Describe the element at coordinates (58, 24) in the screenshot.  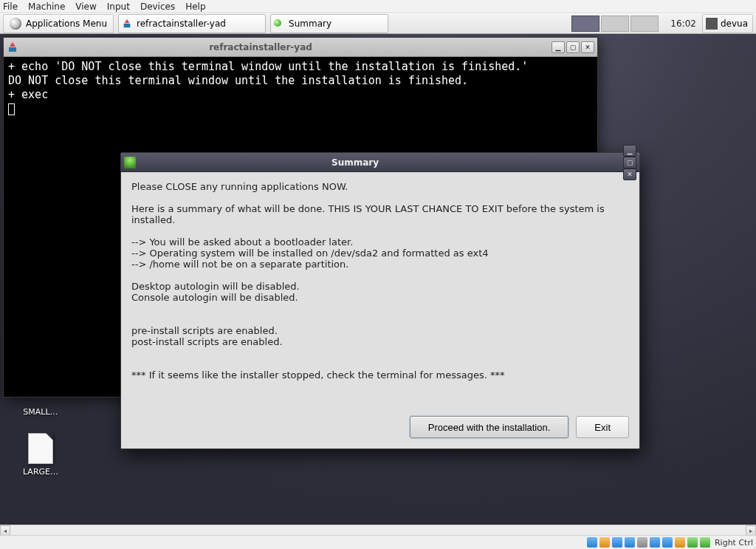
I see `applications-menu-button: Applications Menu` at that location.